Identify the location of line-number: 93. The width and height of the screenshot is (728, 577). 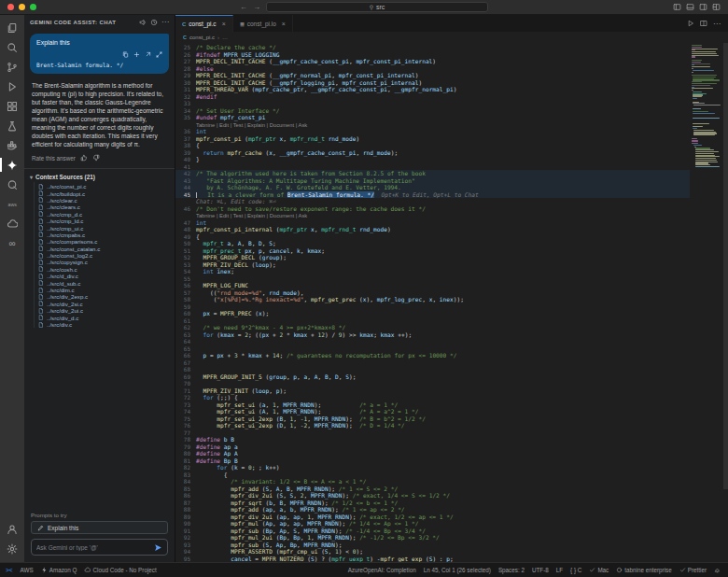
(186, 545).